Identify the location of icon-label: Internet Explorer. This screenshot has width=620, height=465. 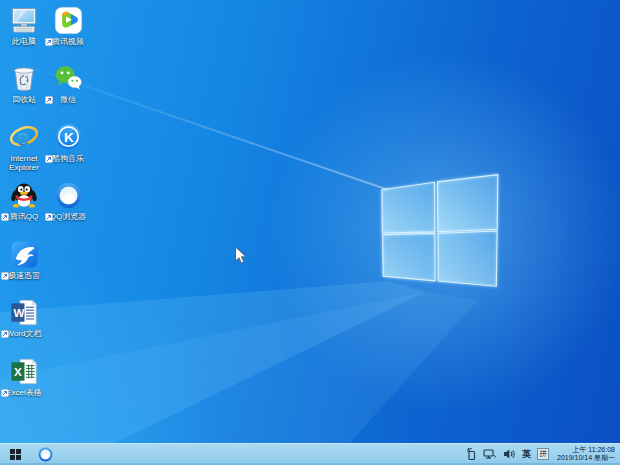
(24, 163).